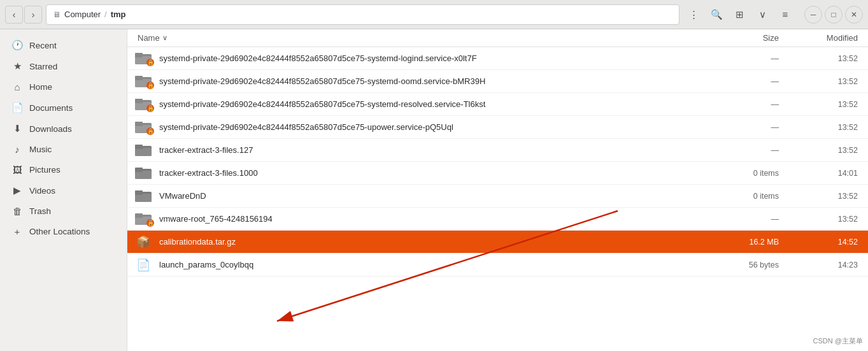 The width and height of the screenshot is (868, 351). I want to click on home-icon: ⌂, so click(17, 87).